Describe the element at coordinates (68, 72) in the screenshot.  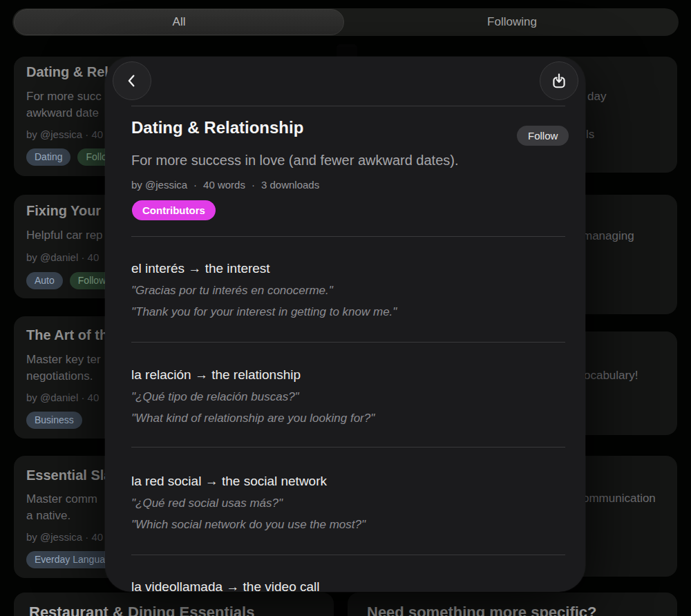
I see `deck-card-title: Dating & Rel` at that location.